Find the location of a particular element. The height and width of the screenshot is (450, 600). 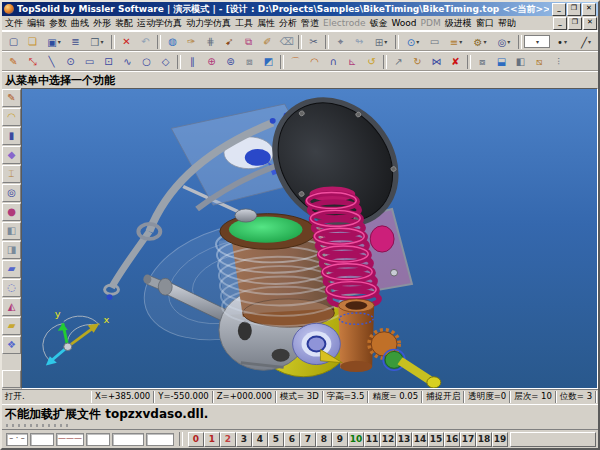

menu-parameters: 参数 is located at coordinates (58, 24).